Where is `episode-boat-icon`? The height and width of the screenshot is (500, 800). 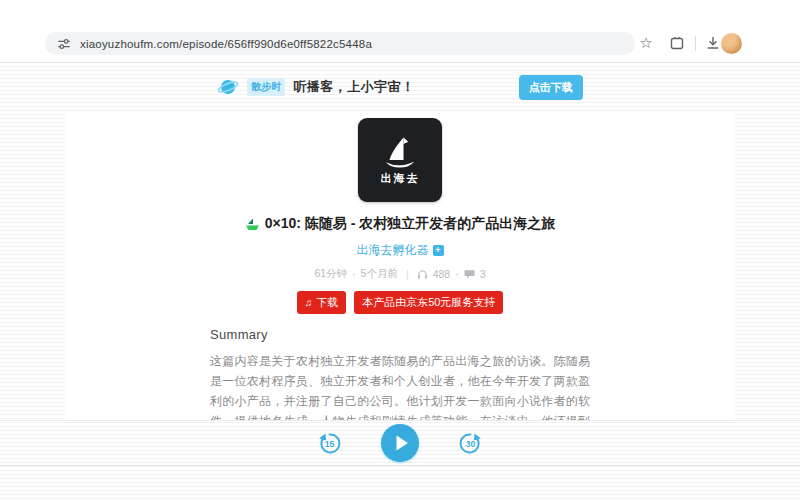 episode-boat-icon is located at coordinates (252, 224).